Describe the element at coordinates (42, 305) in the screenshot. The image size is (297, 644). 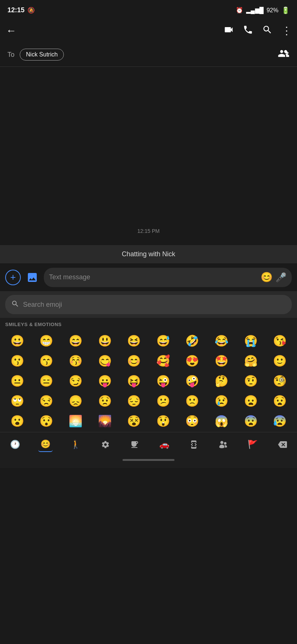
I see `emoji-search-placeholder: Search emoji` at that location.